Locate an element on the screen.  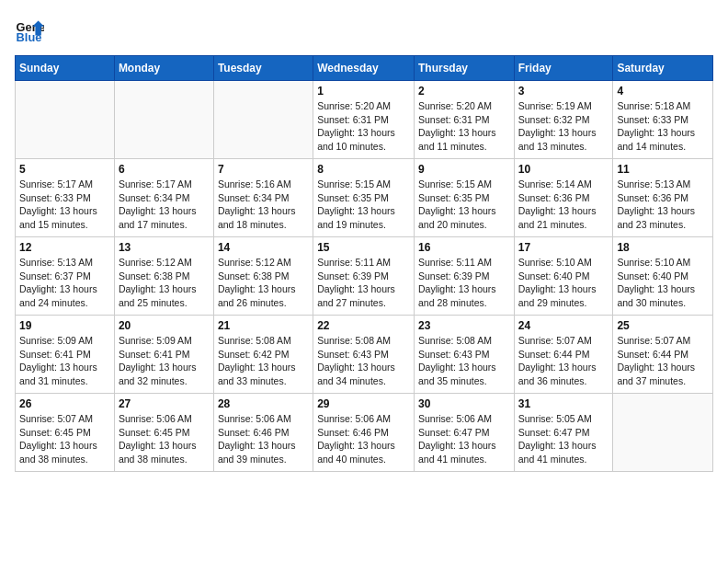
calendar-cell: 17Sunrise: 5:10 AM Sunset: 6:40 PM Dayli… is located at coordinates (563, 276).